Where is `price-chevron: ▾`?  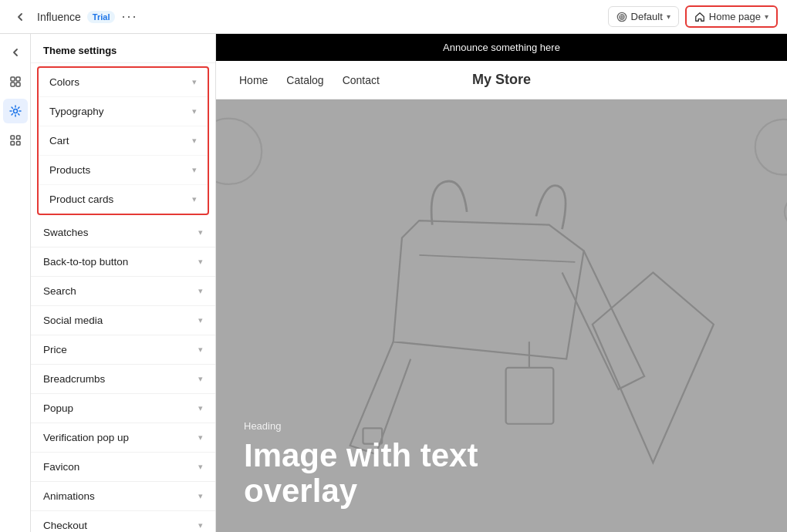 price-chevron: ▾ is located at coordinates (201, 350).